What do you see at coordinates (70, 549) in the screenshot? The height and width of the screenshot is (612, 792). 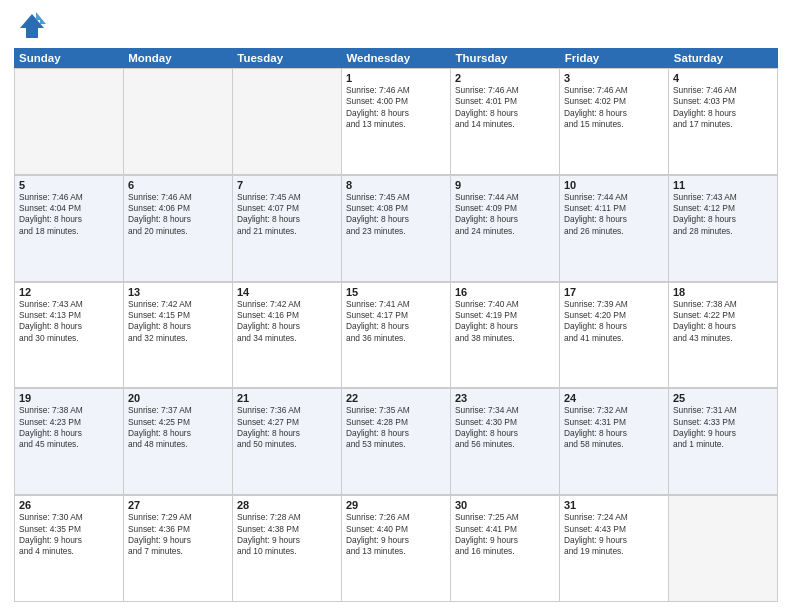 I see `calendar-cell: 26Sunrise: 7:30 AMSunset: 4:35 PMDayligh…` at bounding box center [70, 549].